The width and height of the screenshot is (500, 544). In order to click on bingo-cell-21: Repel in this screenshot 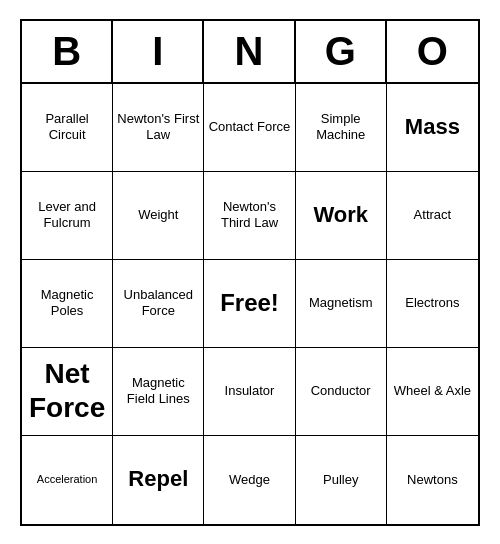, I will do `click(158, 480)`.